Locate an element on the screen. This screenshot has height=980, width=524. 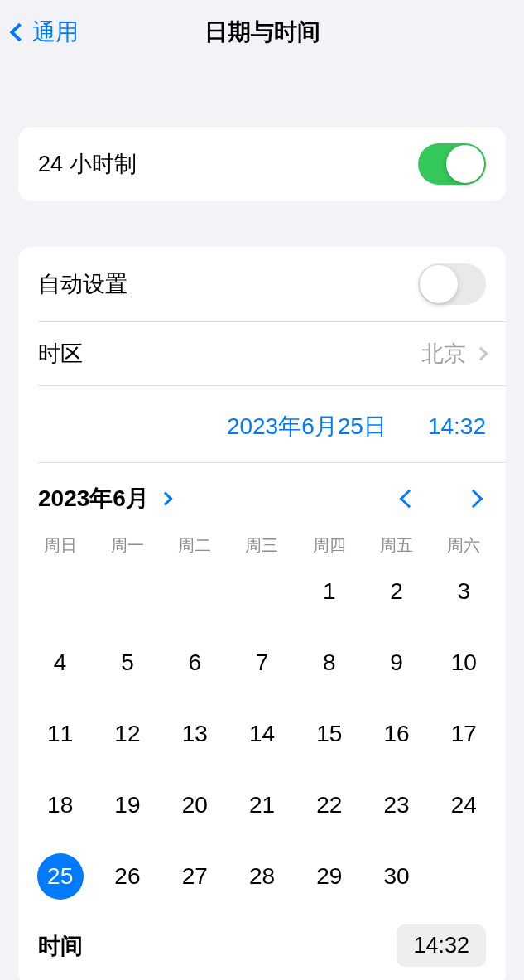
calendar-day: 29 is located at coordinates (329, 876).